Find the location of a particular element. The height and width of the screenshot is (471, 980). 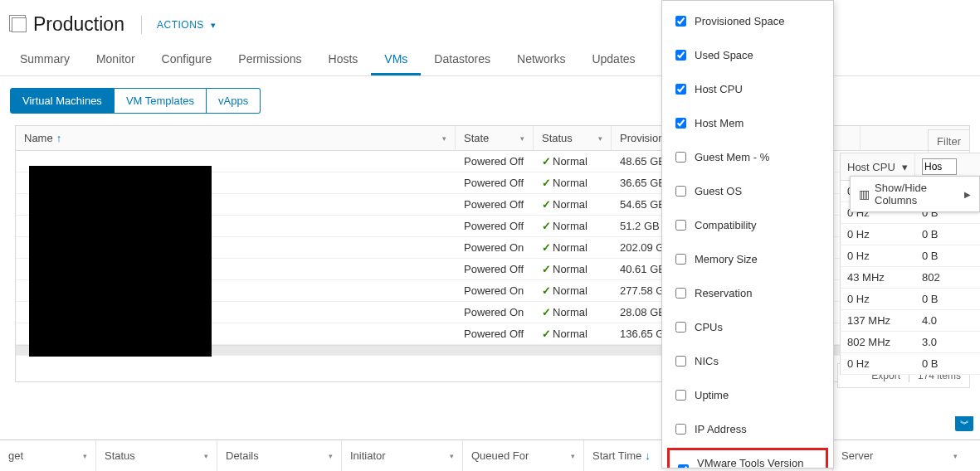

cell-host-cpu: 0 Hz is located at coordinates (878, 363).